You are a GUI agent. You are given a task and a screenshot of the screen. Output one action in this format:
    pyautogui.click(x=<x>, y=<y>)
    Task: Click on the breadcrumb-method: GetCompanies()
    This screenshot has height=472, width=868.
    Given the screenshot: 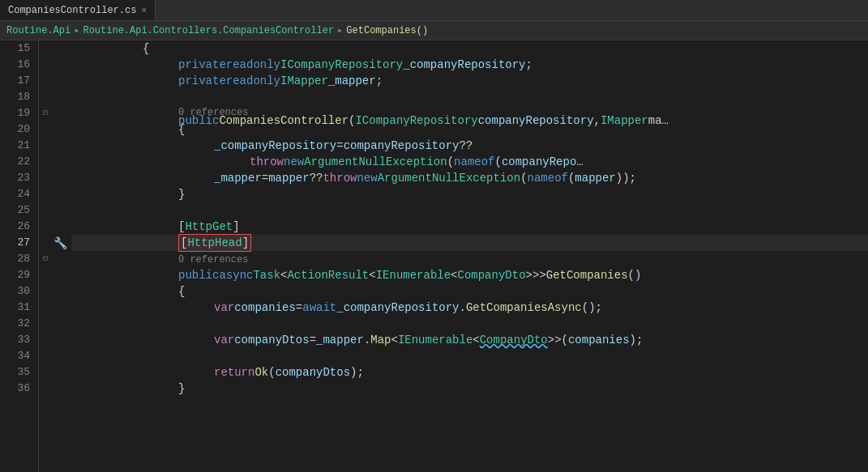 What is the action you would take?
    pyautogui.click(x=387, y=31)
    